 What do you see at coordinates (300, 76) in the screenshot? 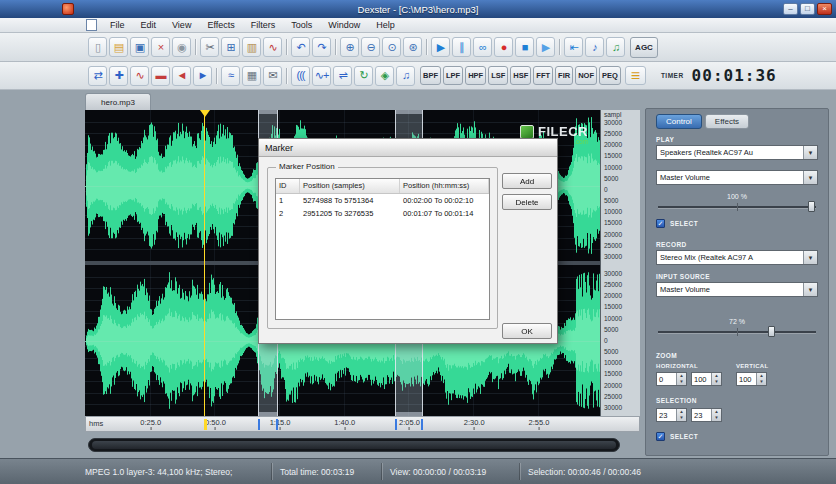
I see `audio-signal-icon: (((` at bounding box center [300, 76].